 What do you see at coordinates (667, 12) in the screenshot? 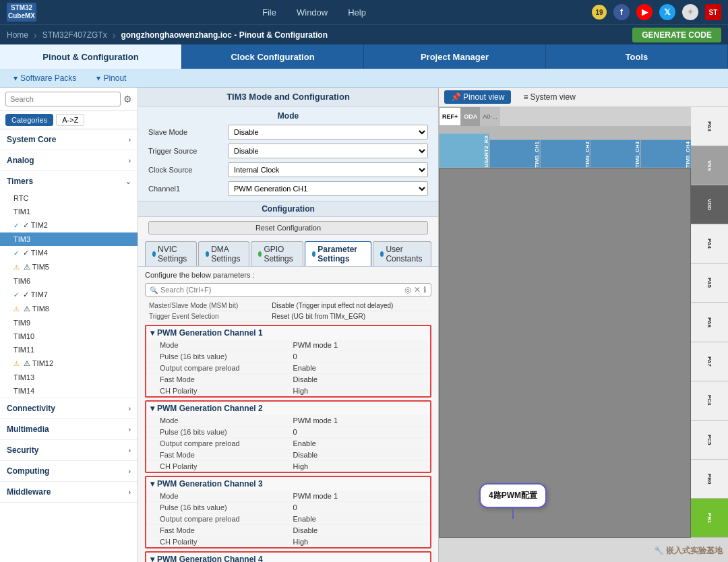
I see `twitter-icon: 𝕏` at bounding box center [667, 12].